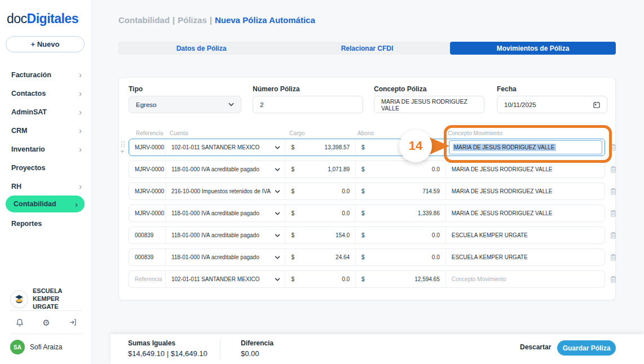 Image resolution: width=644 pixels, height=364 pixels. What do you see at coordinates (192, 20) in the screenshot?
I see `breadcrumb-polizas: Pólizas` at bounding box center [192, 20].